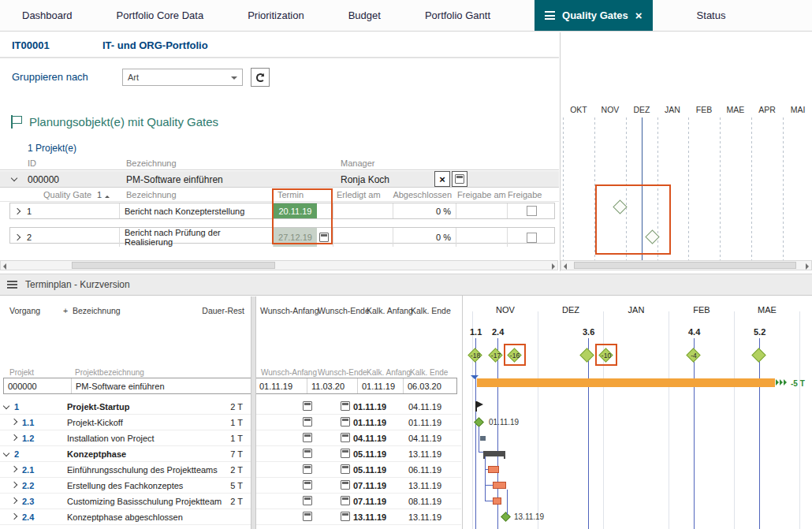  Describe the element at coordinates (230, 423) in the screenshot. I see `task-row-1-1: 1.1 Projekt-Kickoff 1 T 01.11.19 01.11.1…` at that location.